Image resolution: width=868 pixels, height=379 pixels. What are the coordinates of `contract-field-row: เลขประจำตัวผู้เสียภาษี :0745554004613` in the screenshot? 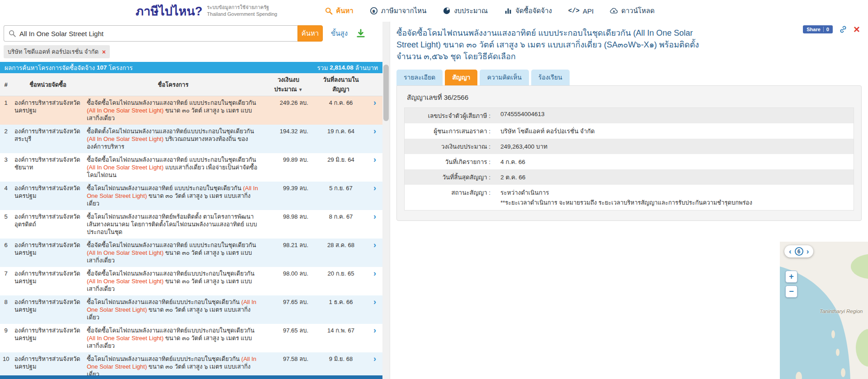 It's located at (629, 116).